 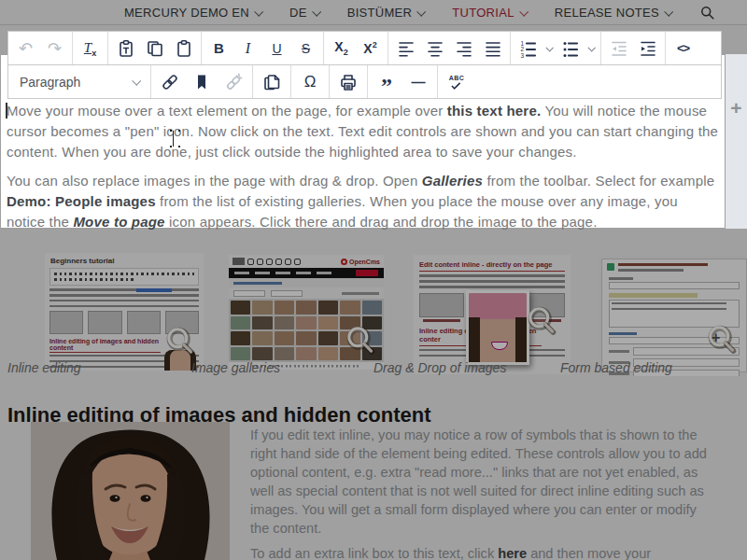 What do you see at coordinates (591, 49) in the screenshot?
I see `unordered-list-menu-button` at bounding box center [591, 49].